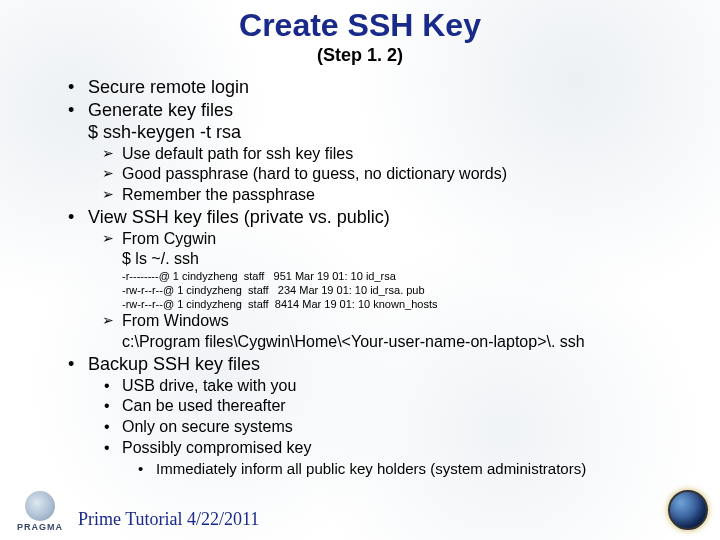 This screenshot has width=720, height=540. I want to click on sub-compromised: Possibly compromised key Immediately inf…, so click(409, 458).